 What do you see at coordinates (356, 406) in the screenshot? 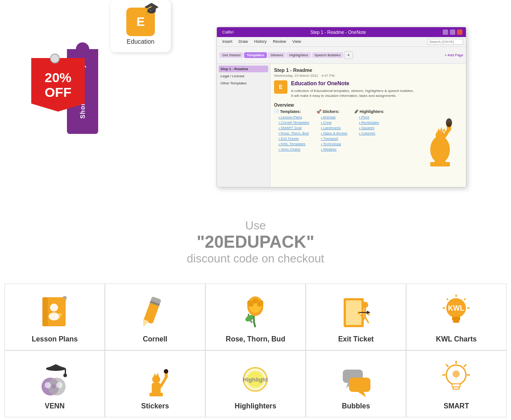
I see `bubbles-label: Bubbles` at bounding box center [356, 406].